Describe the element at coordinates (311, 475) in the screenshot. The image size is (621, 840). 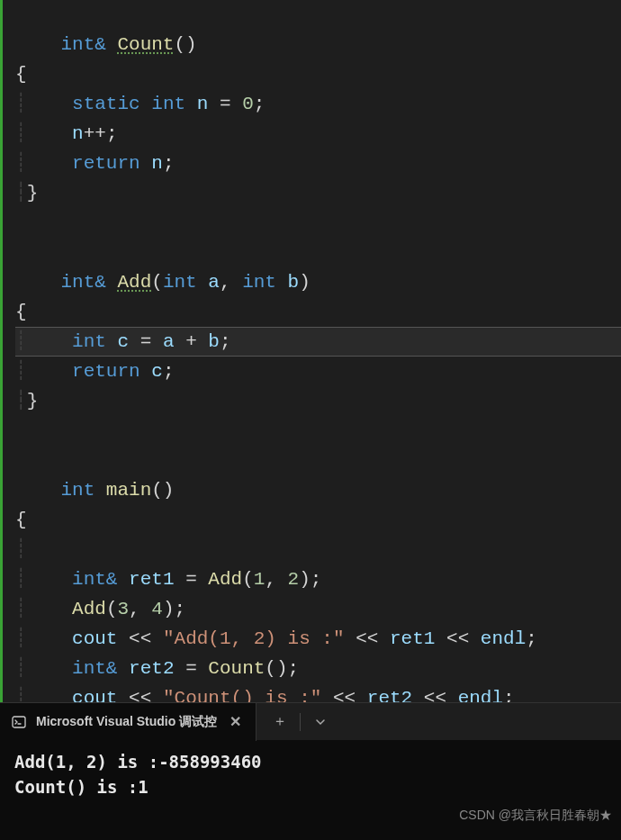
I see `code-line: int main()` at that location.